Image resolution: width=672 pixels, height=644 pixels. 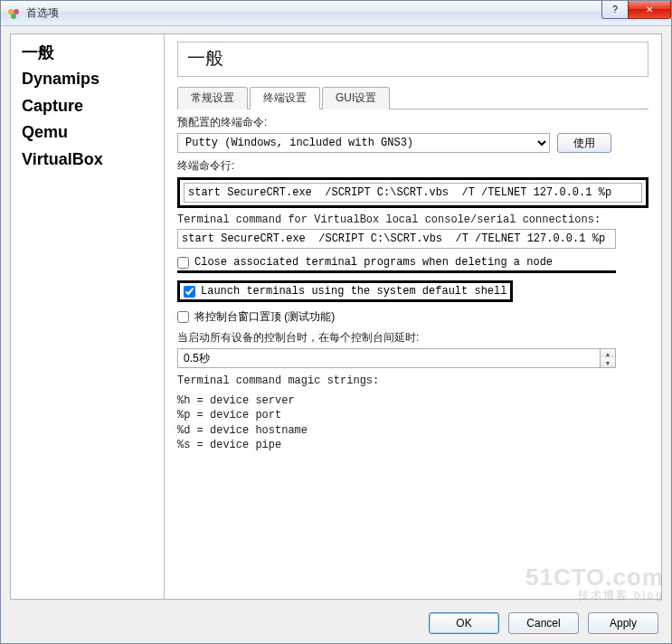 I want to click on preconfig-terminal-label: 预配置的终端命令:, so click(x=412, y=123).